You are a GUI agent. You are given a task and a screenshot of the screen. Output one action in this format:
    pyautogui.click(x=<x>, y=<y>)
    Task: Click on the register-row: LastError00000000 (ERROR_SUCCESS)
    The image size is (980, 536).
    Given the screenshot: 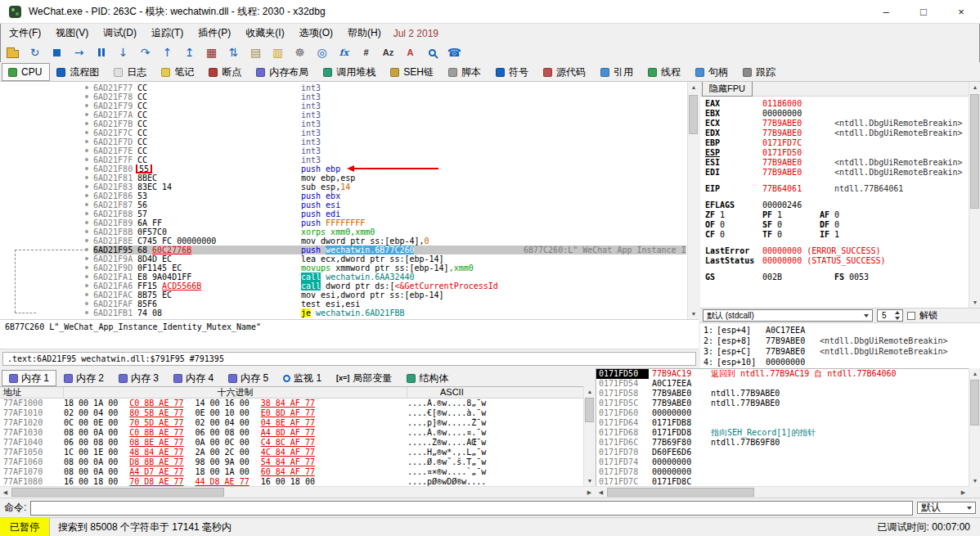 What is the action you would take?
    pyautogui.click(x=837, y=251)
    